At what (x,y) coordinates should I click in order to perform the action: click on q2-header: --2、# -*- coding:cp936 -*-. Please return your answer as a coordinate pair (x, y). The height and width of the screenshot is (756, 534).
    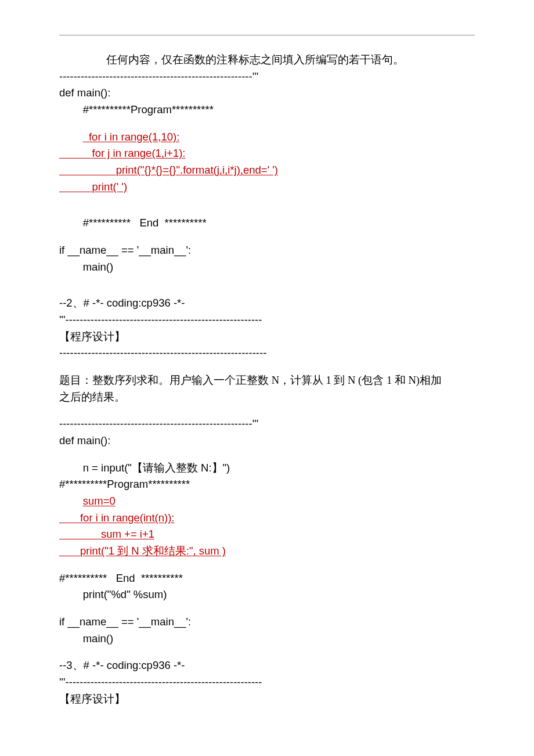
    Looking at the image, I should click on (267, 303).